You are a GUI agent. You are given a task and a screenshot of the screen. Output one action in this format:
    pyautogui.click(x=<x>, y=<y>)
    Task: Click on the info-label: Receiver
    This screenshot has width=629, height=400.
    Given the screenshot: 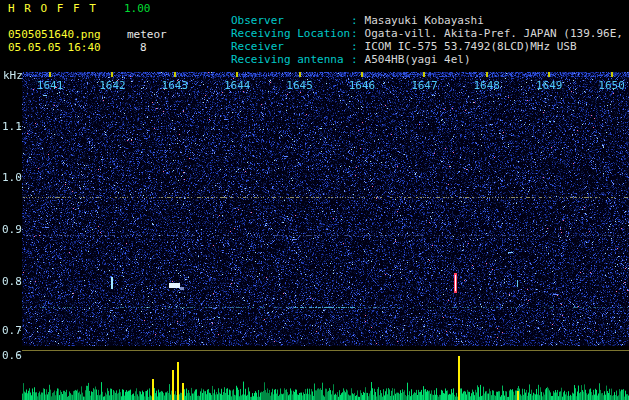 What is the action you would take?
    pyautogui.click(x=291, y=47)
    